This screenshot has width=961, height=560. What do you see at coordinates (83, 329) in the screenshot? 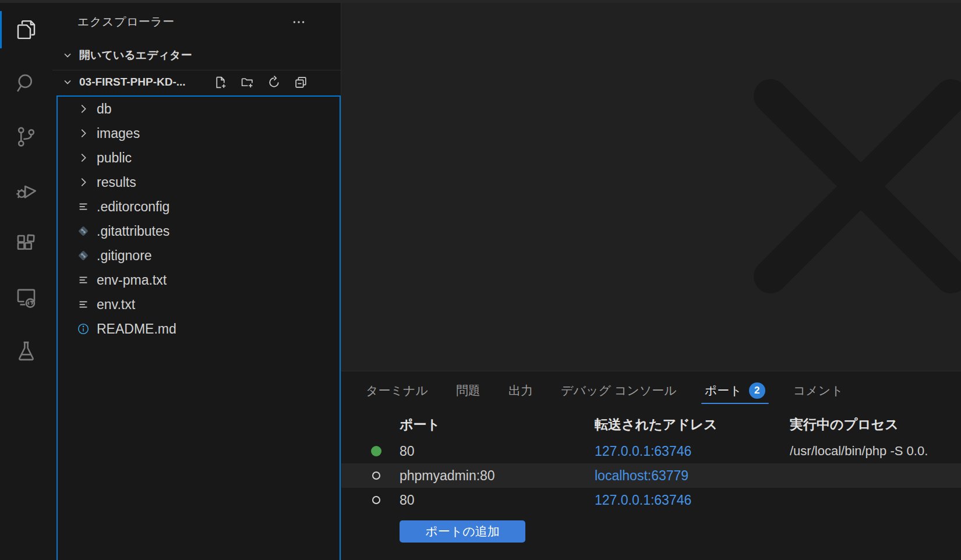
I see `info-icon` at bounding box center [83, 329].